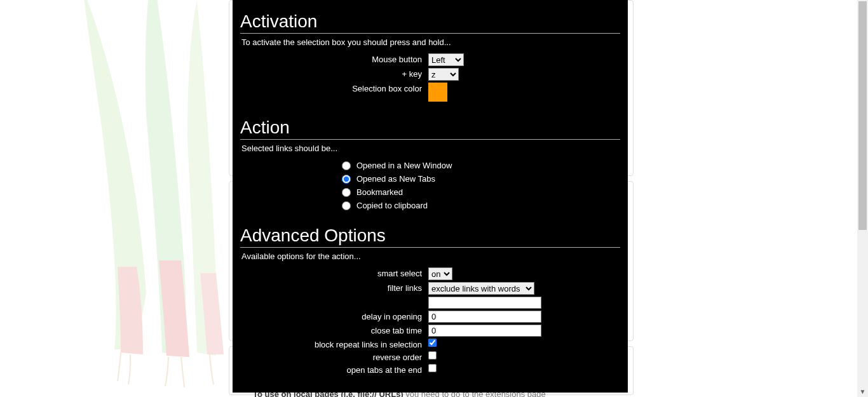 The height and width of the screenshot is (397, 868). I want to click on label-selection-color: Selection box color, so click(334, 88).